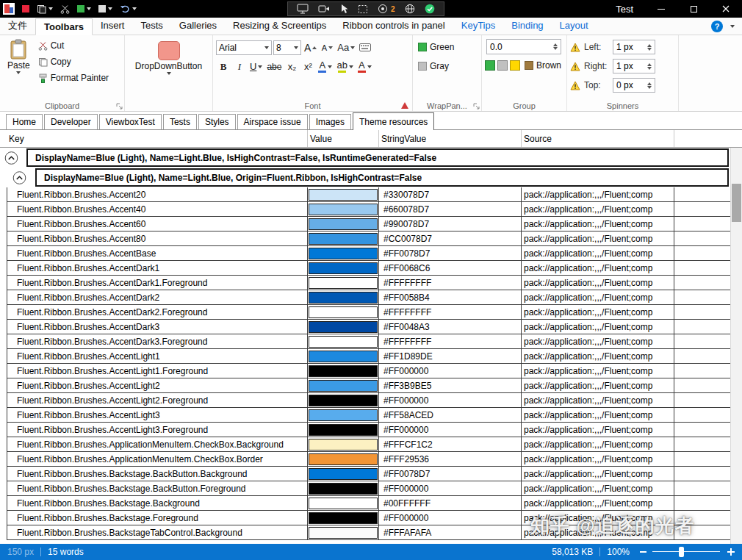  What do you see at coordinates (19, 62) in the screenshot?
I see `paste-button: Paste` at bounding box center [19, 62].